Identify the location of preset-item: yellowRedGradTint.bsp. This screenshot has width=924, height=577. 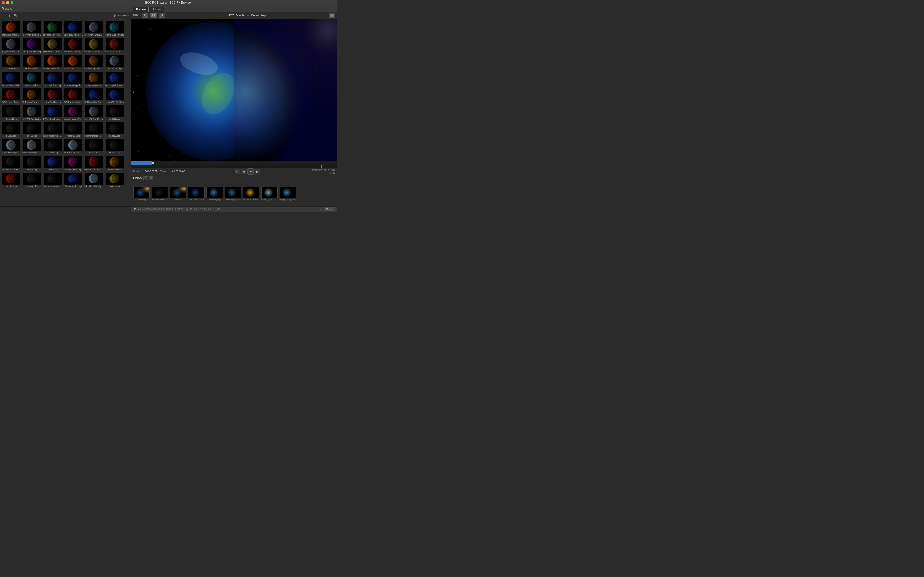
(53, 45).